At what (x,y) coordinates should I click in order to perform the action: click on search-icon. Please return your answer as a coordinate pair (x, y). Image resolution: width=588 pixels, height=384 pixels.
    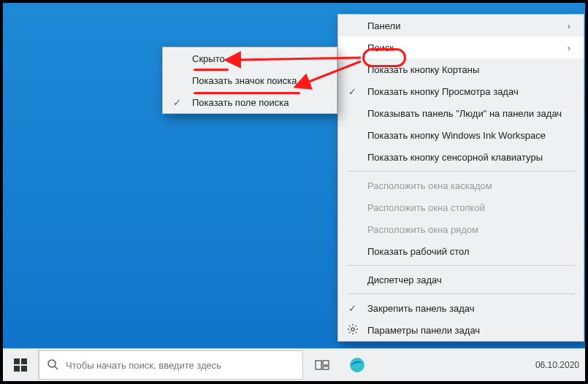
    Looking at the image, I should click on (53, 365).